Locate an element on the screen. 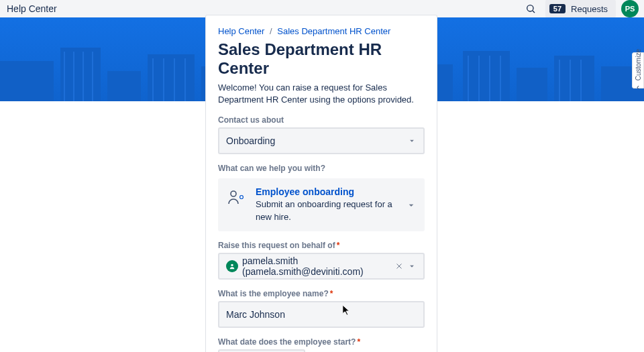 This screenshot has width=644, height=352. behalf-chip: pamela.smith (pamela.smith@deviniti.com) is located at coordinates (311, 266).